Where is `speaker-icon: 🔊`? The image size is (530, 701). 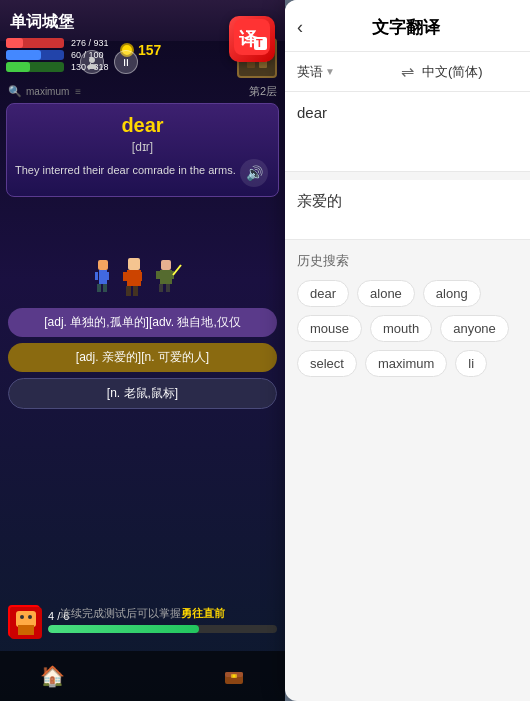 speaker-icon: 🔊 is located at coordinates (254, 173).